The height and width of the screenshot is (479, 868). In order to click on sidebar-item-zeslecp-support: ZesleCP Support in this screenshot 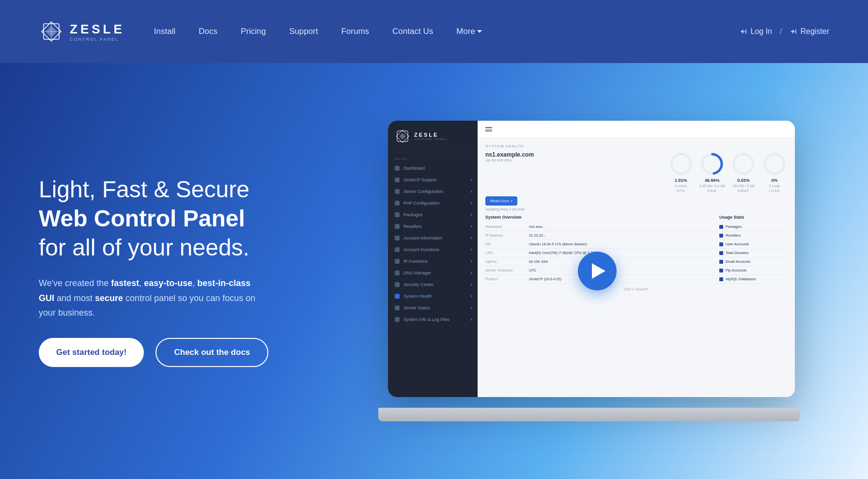, I will do `click(433, 180)`.